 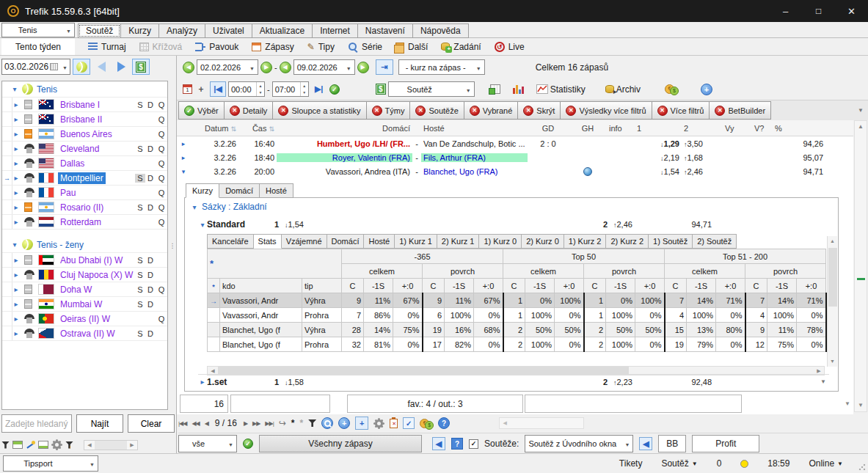 I want to click on filter-button-vybran: Vybrané, so click(x=492, y=110).